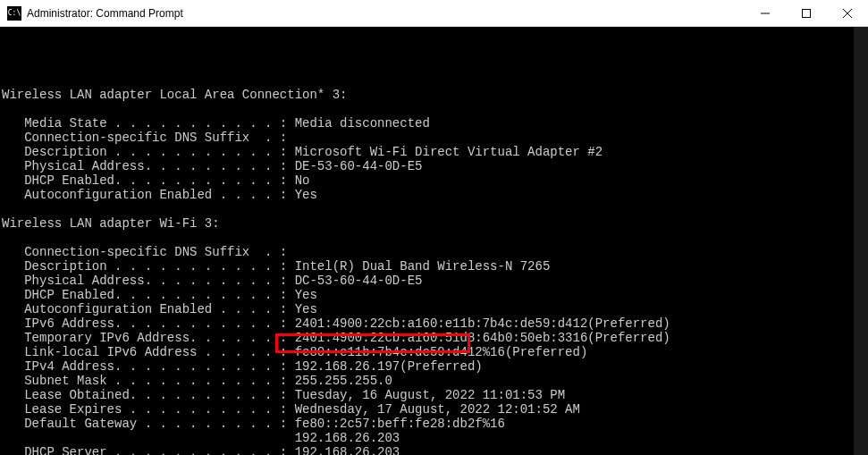  Describe the element at coordinates (434, 438) in the screenshot. I see `terminal-line: 192.168.26.203` at that location.